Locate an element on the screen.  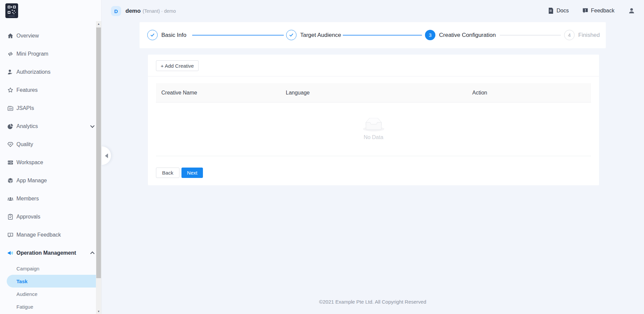
clipboard-check-icon is located at coordinates (10, 217).